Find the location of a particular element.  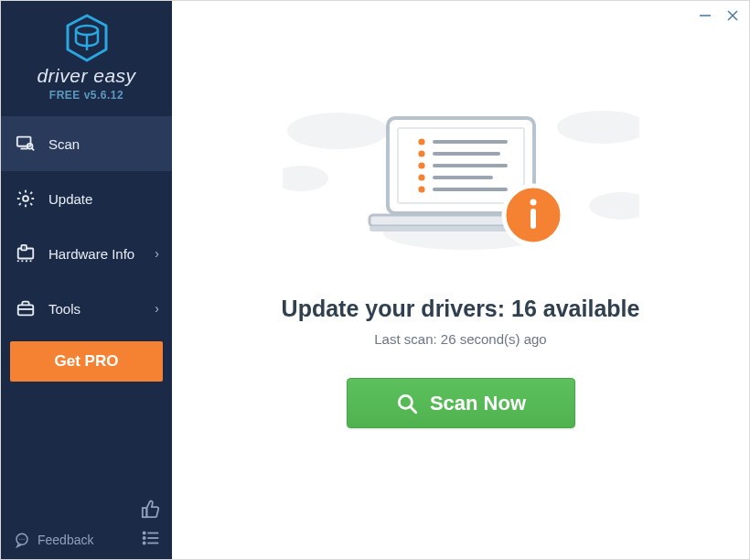

chat-icon is located at coordinates (22, 540).